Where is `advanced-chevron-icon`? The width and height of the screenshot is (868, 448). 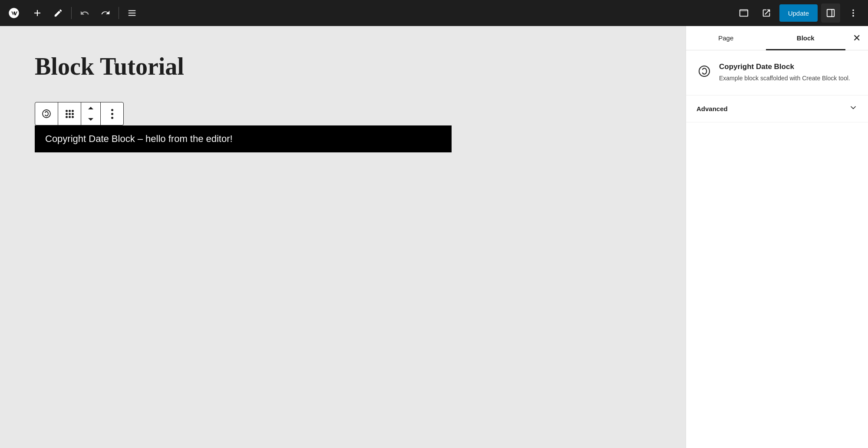 advanced-chevron-icon is located at coordinates (853, 109).